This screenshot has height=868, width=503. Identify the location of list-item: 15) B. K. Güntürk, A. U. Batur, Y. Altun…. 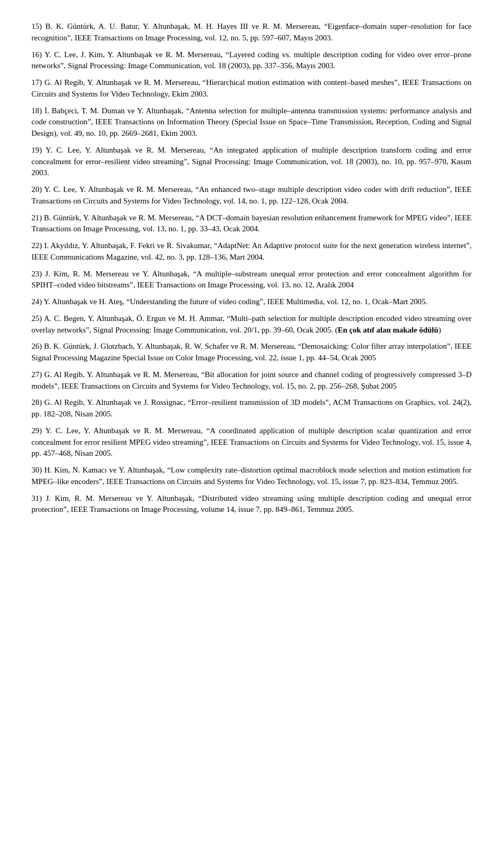
(252, 33).